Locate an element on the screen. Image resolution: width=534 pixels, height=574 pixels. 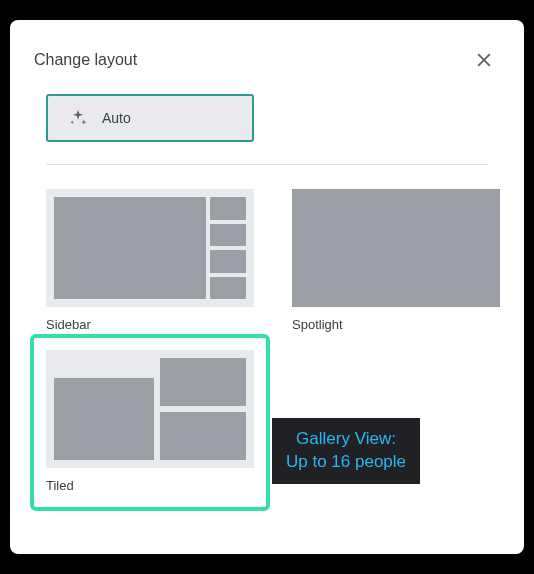
tooltip: Gallery View: Up to 16 people is located at coordinates (346, 451).